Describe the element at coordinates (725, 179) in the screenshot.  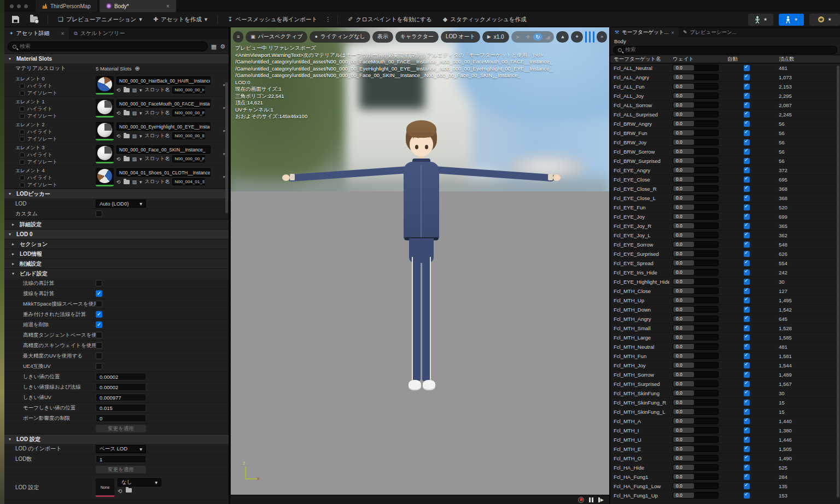
I see `morph-target-row: Fcl_EYE_Close0.0695` at that location.